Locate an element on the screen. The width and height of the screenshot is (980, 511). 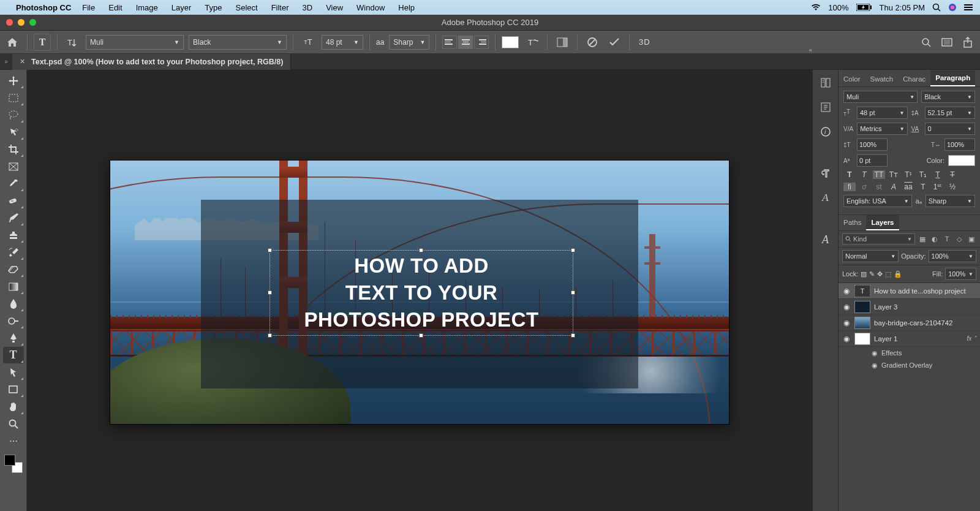
fractions-button: 1ˢᵗ is located at coordinates (938, 187).